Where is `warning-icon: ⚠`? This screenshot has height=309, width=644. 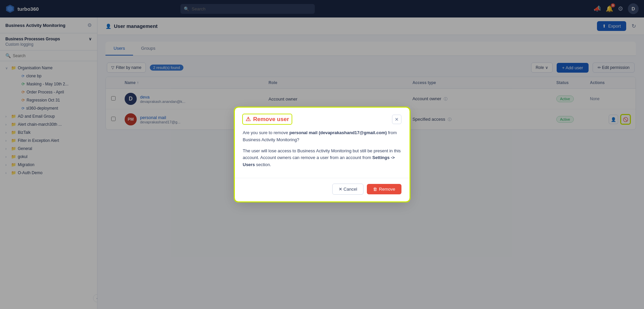
warning-icon: ⚠ is located at coordinates (248, 119).